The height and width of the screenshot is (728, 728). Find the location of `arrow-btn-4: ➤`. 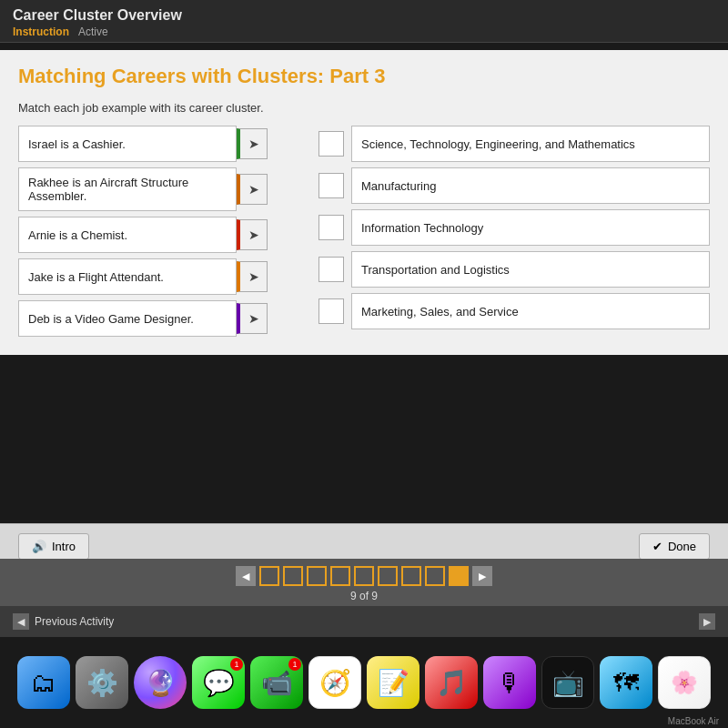

arrow-btn-4: ➤ is located at coordinates (252, 277).